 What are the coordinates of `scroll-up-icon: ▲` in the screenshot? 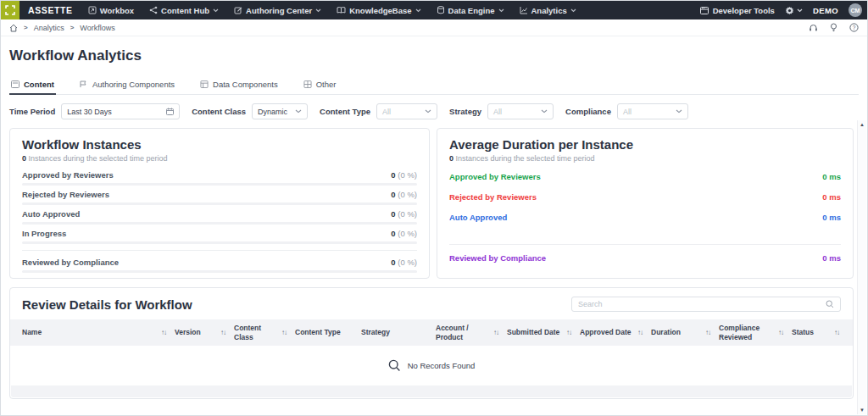 It's located at (862, 125).